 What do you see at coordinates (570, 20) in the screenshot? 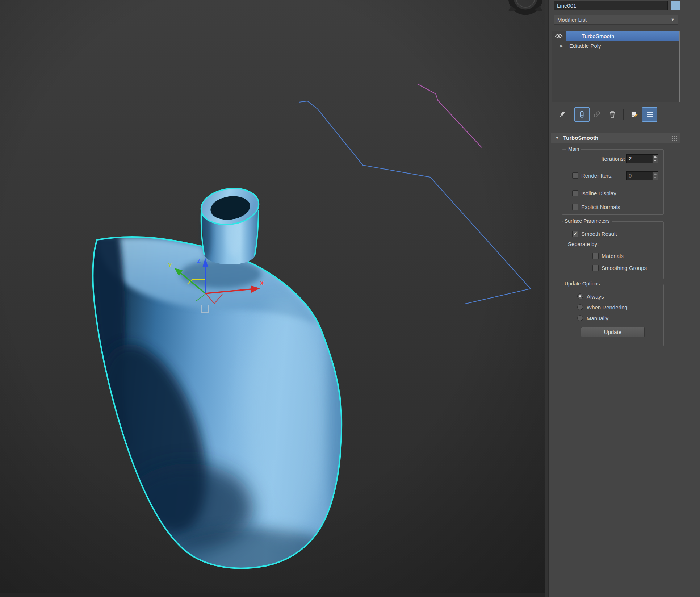
I see `modifier-list-label: Modifier List` at bounding box center [570, 20].